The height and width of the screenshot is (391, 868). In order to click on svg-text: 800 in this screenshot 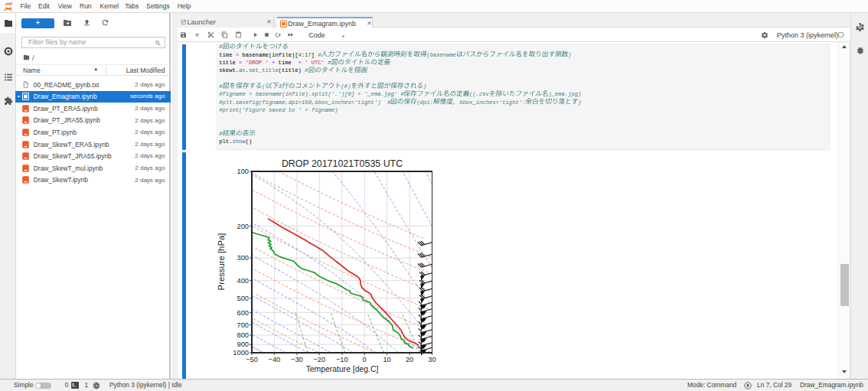, I will do `click(243, 335)`.